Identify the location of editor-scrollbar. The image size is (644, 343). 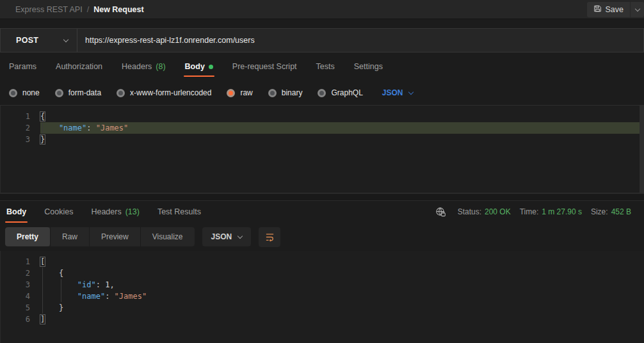
(641, 149).